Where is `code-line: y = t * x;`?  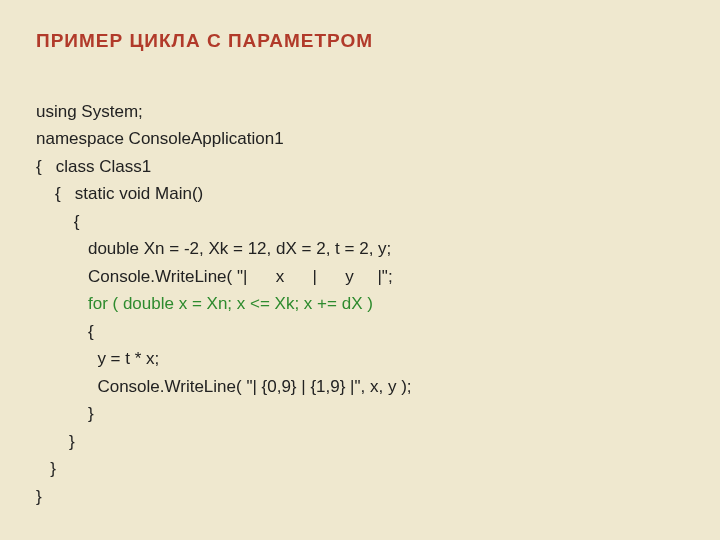
code-line: y = t * x; is located at coordinates (98, 358).